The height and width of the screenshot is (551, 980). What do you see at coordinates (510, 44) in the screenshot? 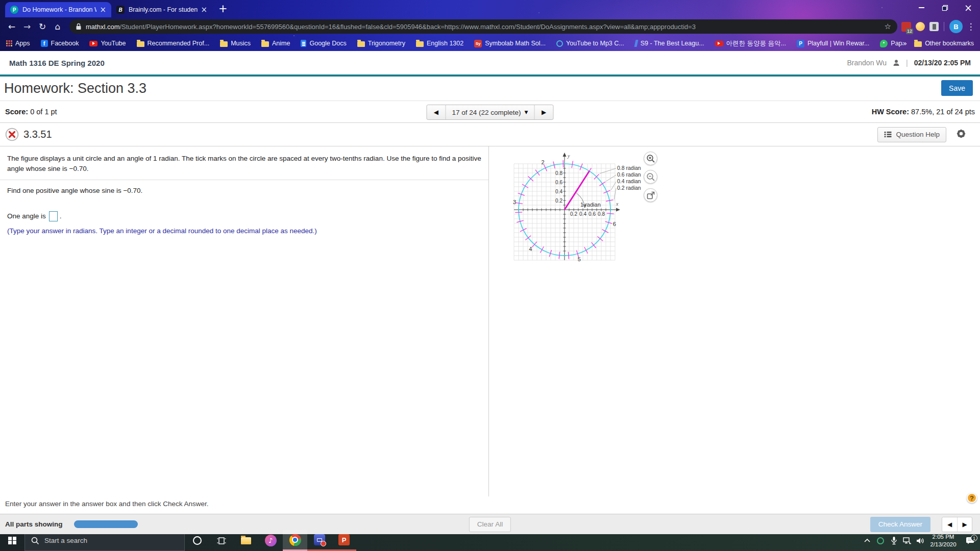
I see `bookmark-item: Symbolab Math Sol...` at bounding box center [510, 44].